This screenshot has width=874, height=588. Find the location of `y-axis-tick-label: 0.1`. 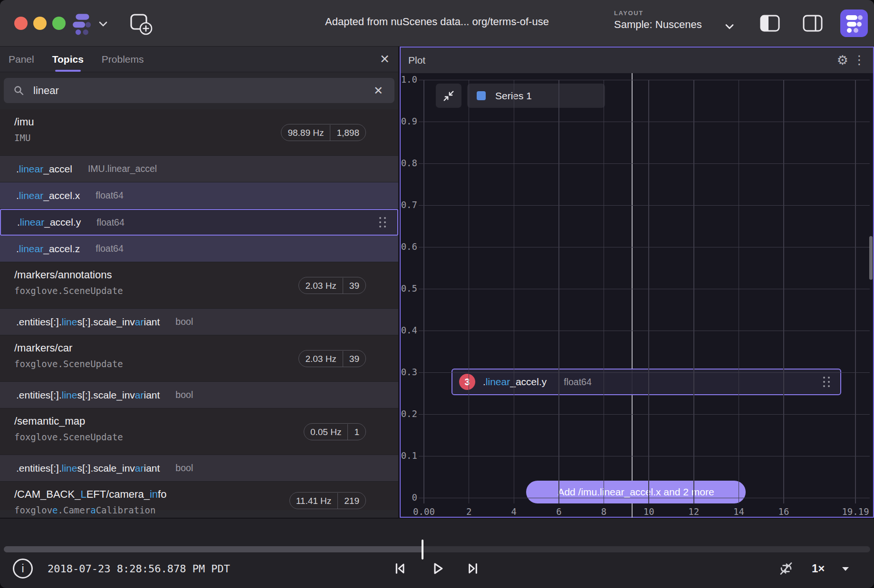

y-axis-tick-label: 0.1 is located at coordinates (409, 455).